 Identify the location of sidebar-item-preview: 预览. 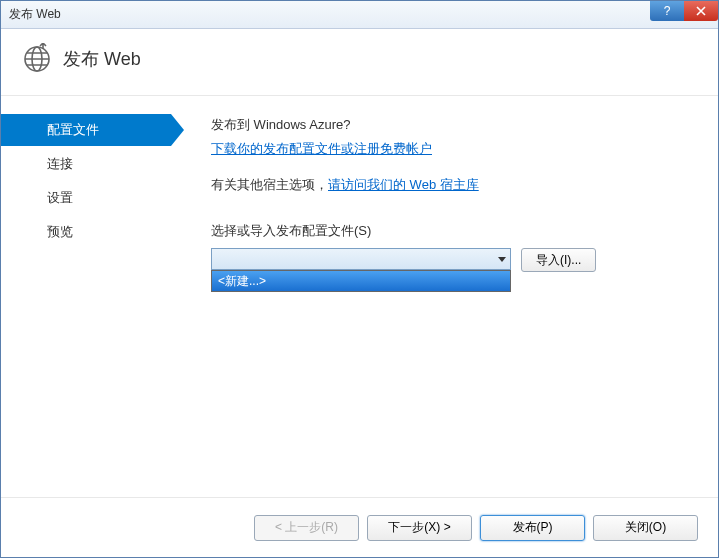
(86, 232).